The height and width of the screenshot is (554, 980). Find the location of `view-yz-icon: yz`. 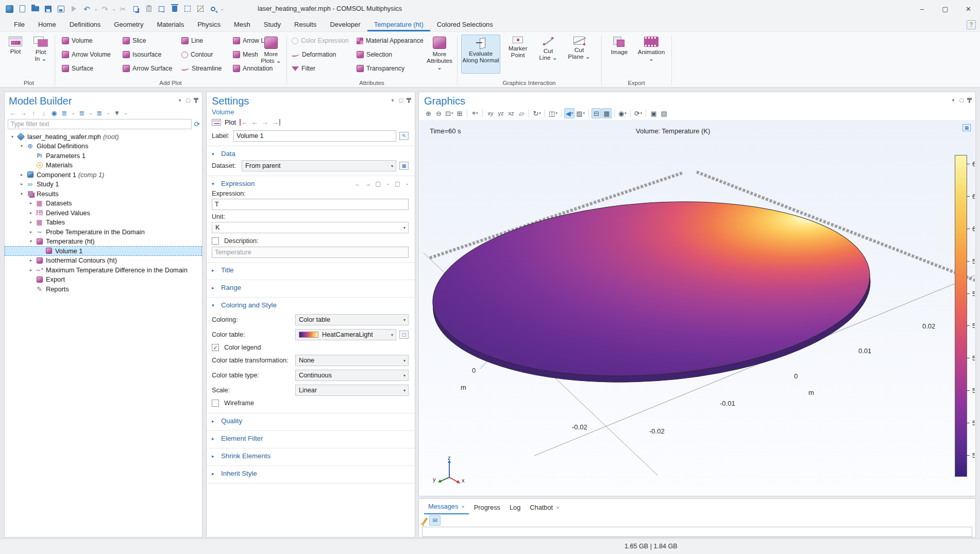

view-yz-icon: yz is located at coordinates (501, 113).